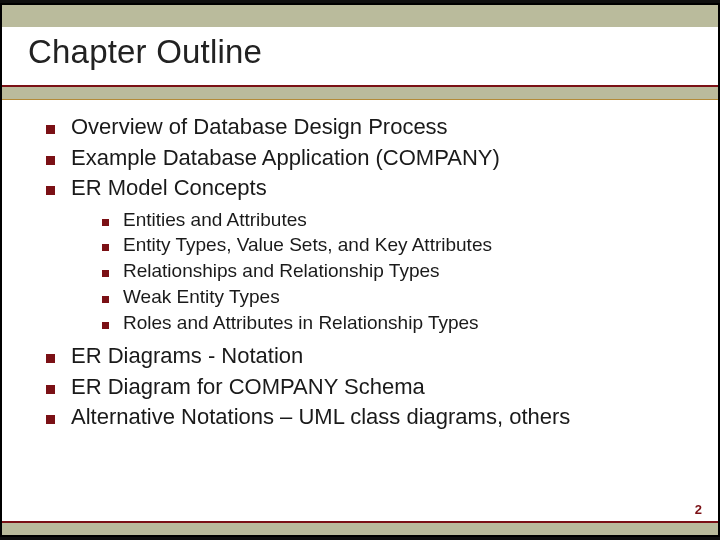 Image resolution: width=720 pixels, height=540 pixels. Describe the element at coordinates (360, 528) in the screenshot. I see `footer-bar` at that location.